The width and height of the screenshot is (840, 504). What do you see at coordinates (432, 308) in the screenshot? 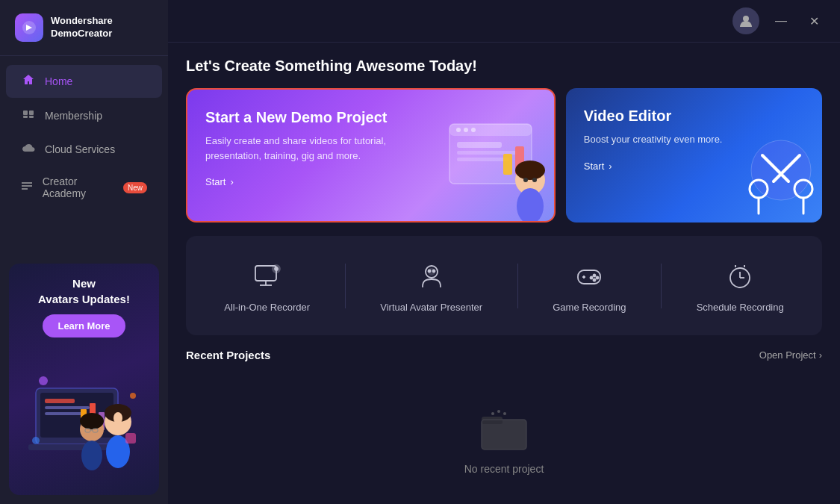
I see `avatar-label: Virtual Avatar Presenter` at bounding box center [432, 308].